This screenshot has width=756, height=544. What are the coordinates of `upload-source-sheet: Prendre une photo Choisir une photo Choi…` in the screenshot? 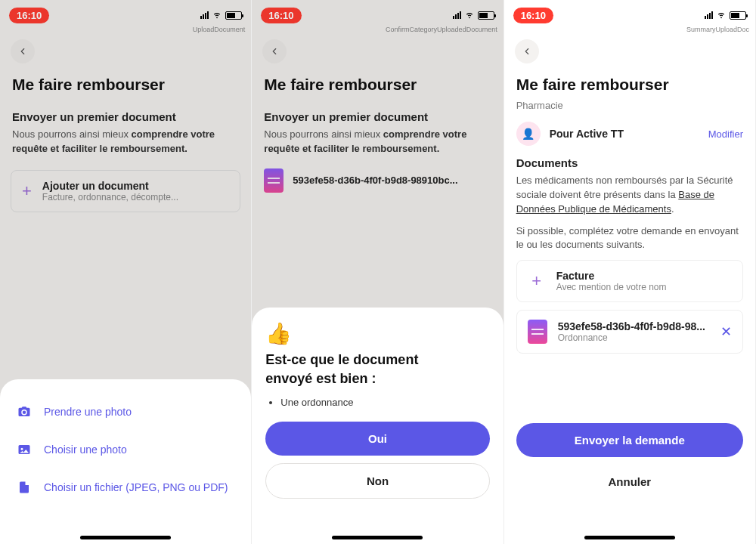 It's located at (125, 462).